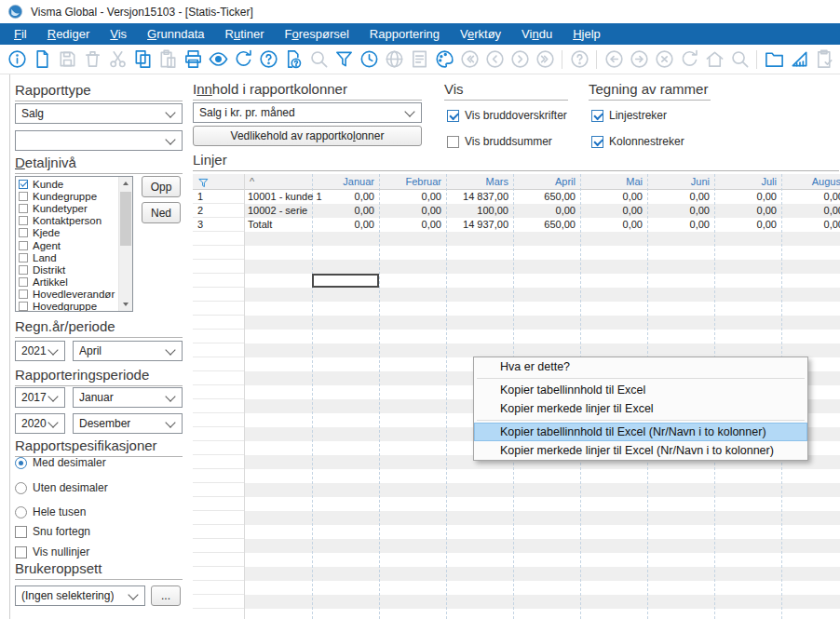 Image resolution: width=840 pixels, height=619 pixels. I want to click on grid-name-cell: 10002 - serie, so click(278, 210).